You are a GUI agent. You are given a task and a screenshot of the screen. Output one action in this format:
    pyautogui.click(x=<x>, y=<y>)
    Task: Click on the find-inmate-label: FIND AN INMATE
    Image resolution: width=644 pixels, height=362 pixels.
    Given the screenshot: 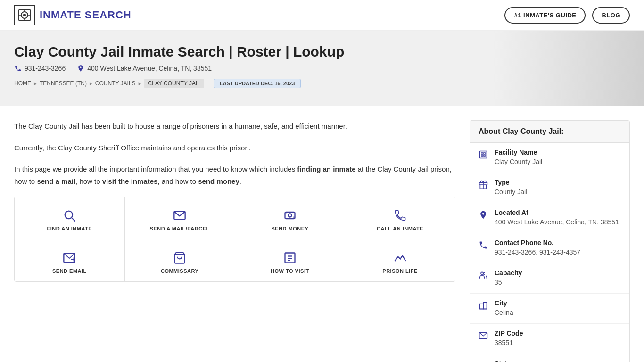 What is the action you would take?
    pyautogui.click(x=70, y=229)
    